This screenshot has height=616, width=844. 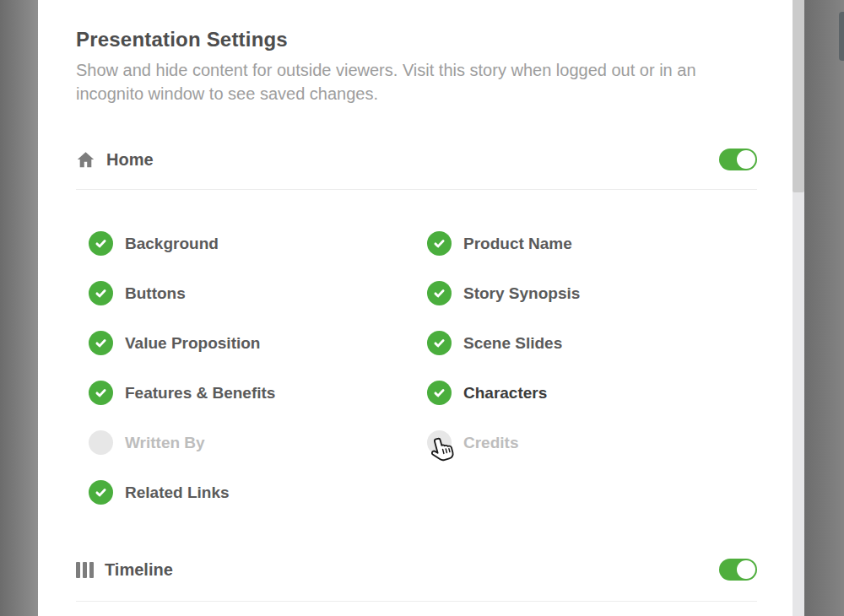 What do you see at coordinates (841, 36) in the screenshot?
I see `page-scrollbar-thumb` at bounding box center [841, 36].